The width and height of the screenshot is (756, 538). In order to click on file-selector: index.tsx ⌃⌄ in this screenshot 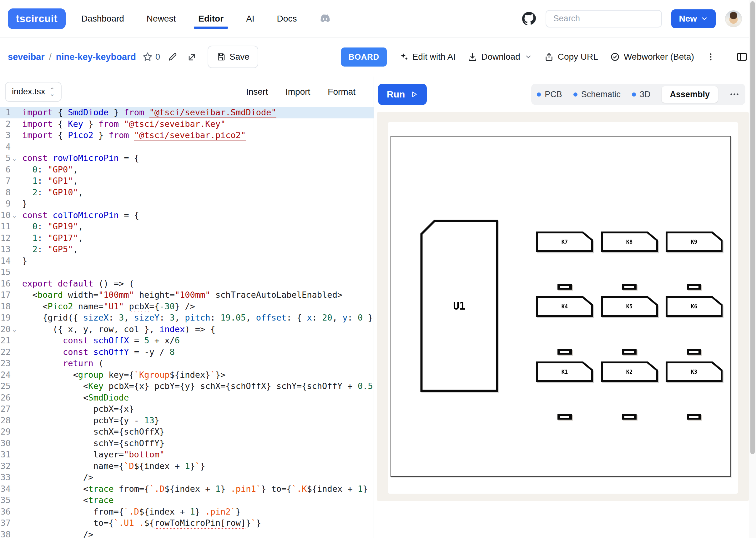, I will do `click(33, 92)`.